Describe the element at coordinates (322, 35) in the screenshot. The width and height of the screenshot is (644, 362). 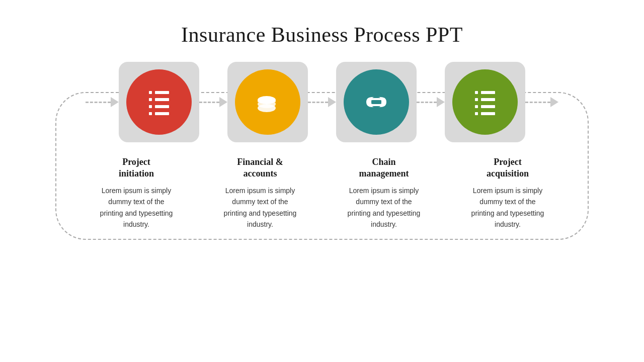
I see `slide-title: Insurance Business Process PPT` at that location.